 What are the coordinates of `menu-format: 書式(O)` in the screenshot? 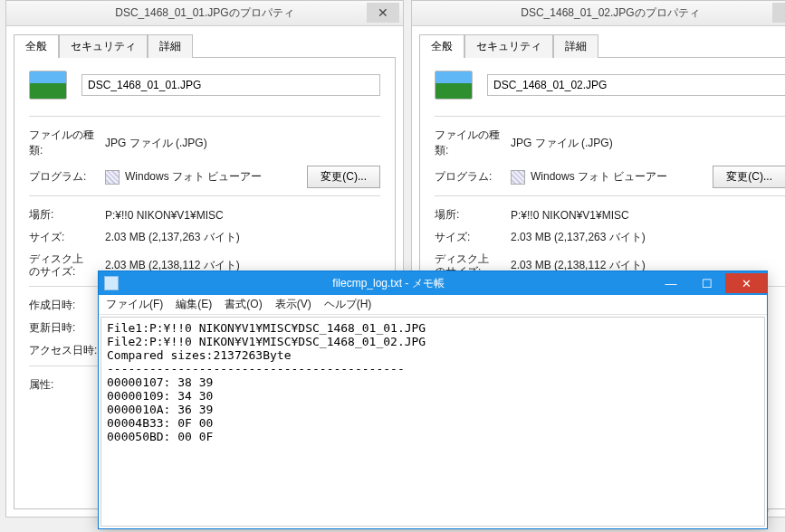 It's located at (243, 304).